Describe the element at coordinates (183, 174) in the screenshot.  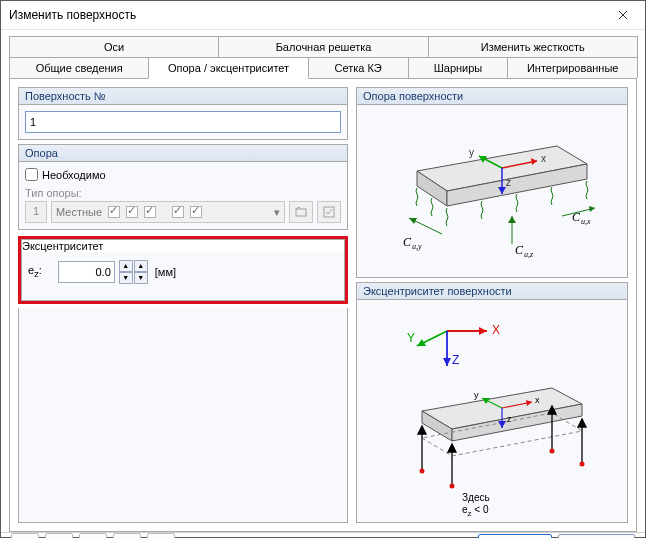
I see `required-checkbox-row: Необходимо` at that location.